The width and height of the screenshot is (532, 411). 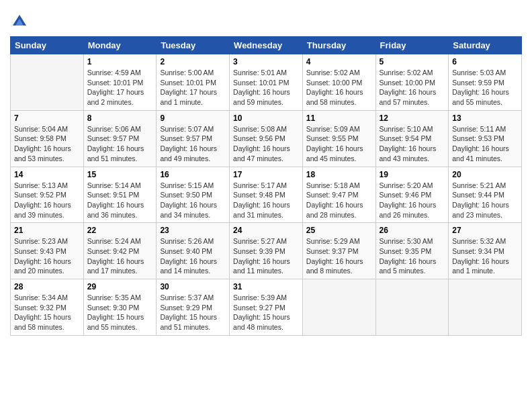 I want to click on day-info: Sunrise: 5:30 AM Sunset: 9:35 PM Dayligh…, so click(x=412, y=257).